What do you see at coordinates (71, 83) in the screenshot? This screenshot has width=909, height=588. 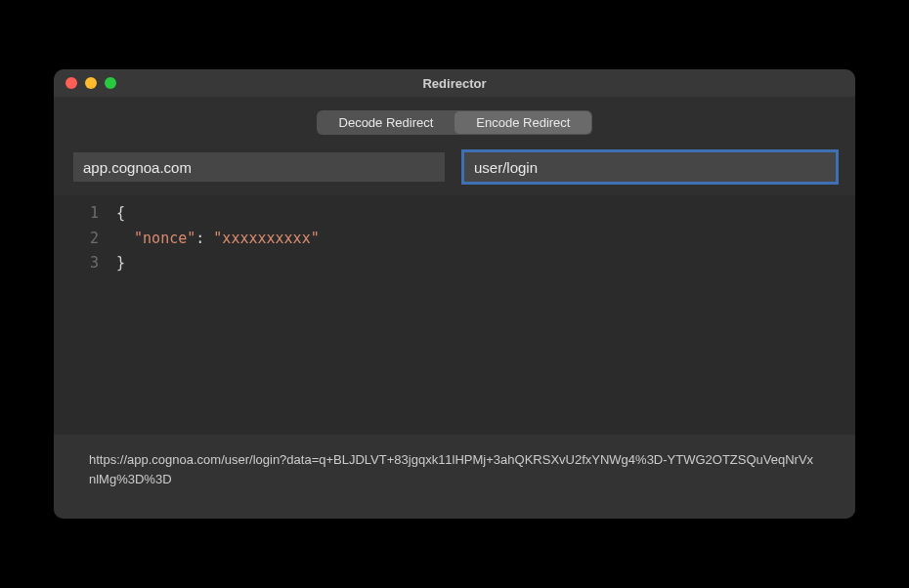 I see `close-icon` at bounding box center [71, 83].